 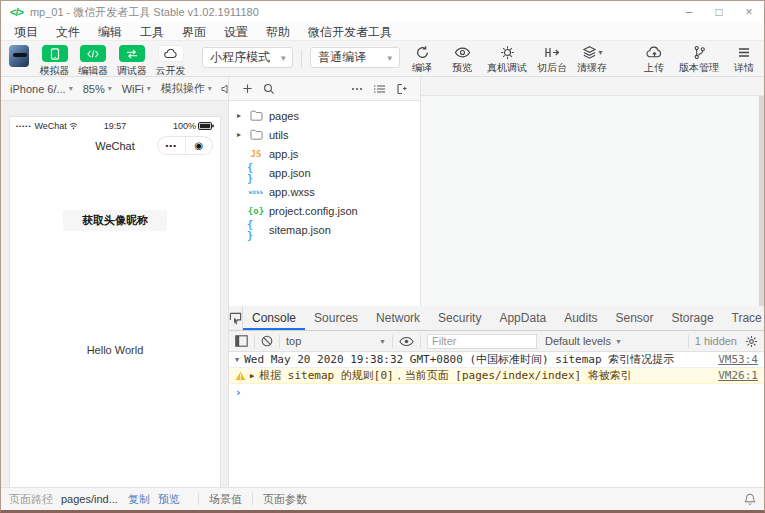 I want to click on gear-icon, so click(x=752, y=342).